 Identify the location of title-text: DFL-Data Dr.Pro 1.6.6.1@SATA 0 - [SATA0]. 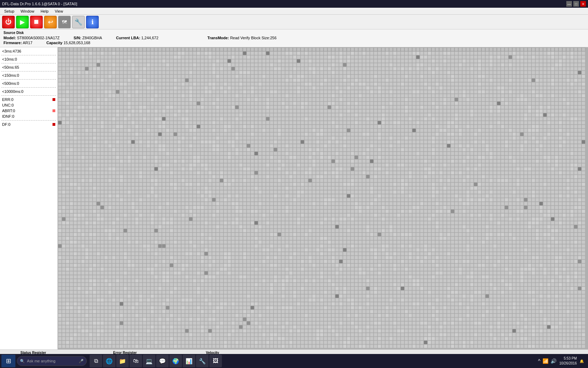
(40, 4).